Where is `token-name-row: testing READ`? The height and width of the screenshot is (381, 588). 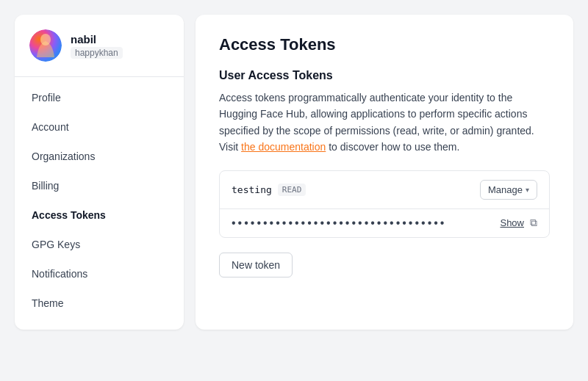 token-name-row: testing READ is located at coordinates (269, 189).